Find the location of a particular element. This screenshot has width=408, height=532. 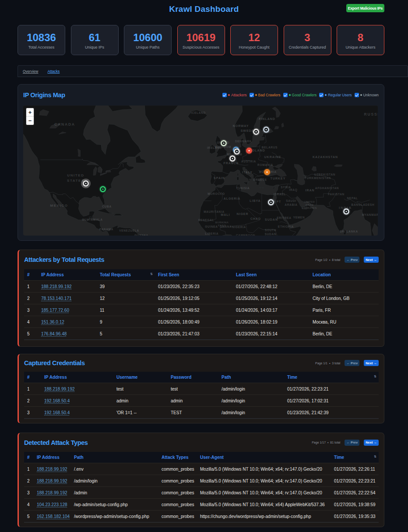

svg-text: AUSTRIA is located at coordinates (249, 161).